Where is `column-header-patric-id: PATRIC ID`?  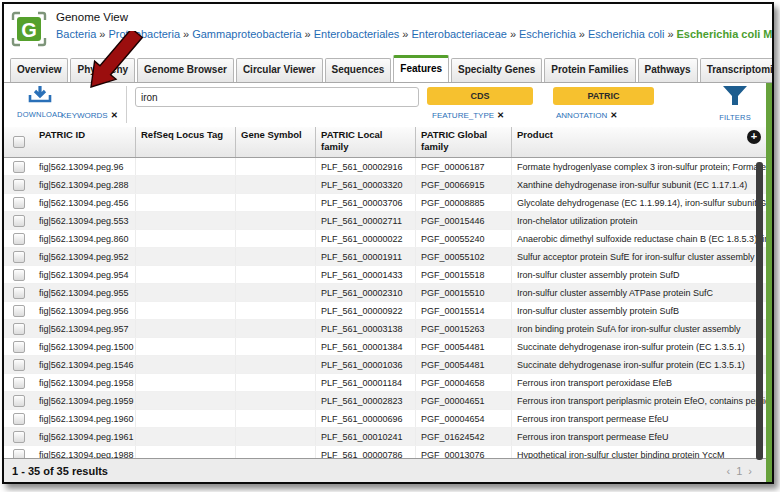 column-header-patric-id: PATRIC ID is located at coordinates (85, 142).